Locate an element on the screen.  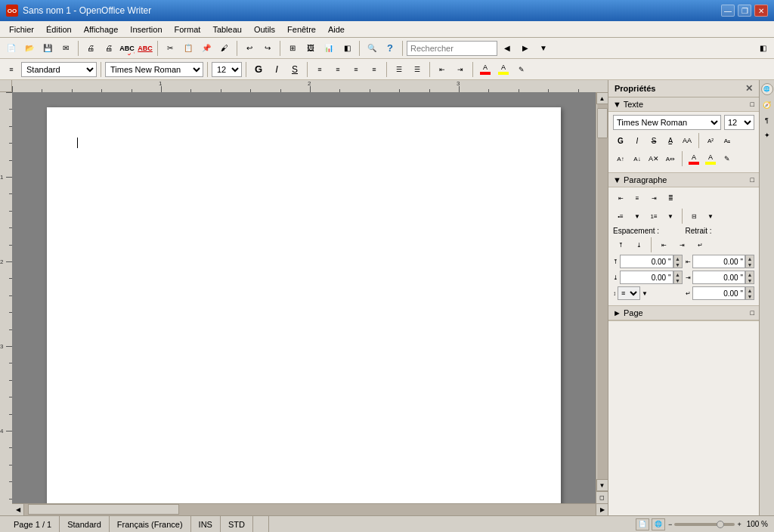
menu-fichier: Fichier is located at coordinates (21, 29).